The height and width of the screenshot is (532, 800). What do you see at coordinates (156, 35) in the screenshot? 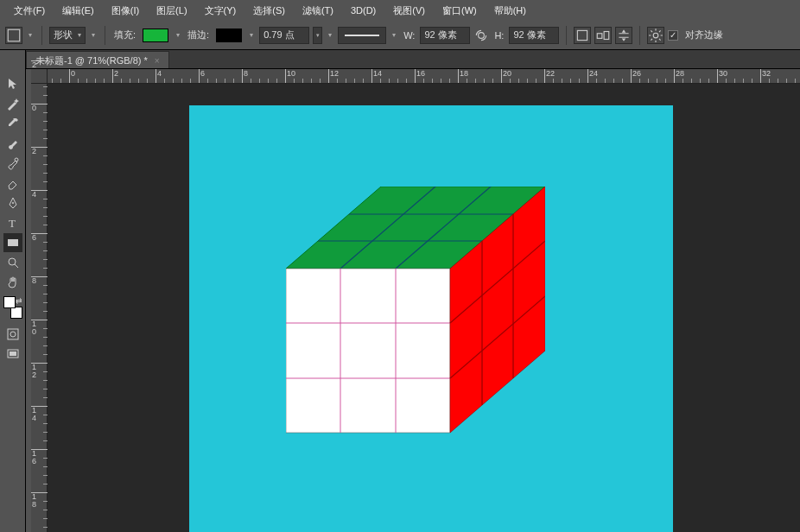
I see `fill-swatch` at bounding box center [156, 35].